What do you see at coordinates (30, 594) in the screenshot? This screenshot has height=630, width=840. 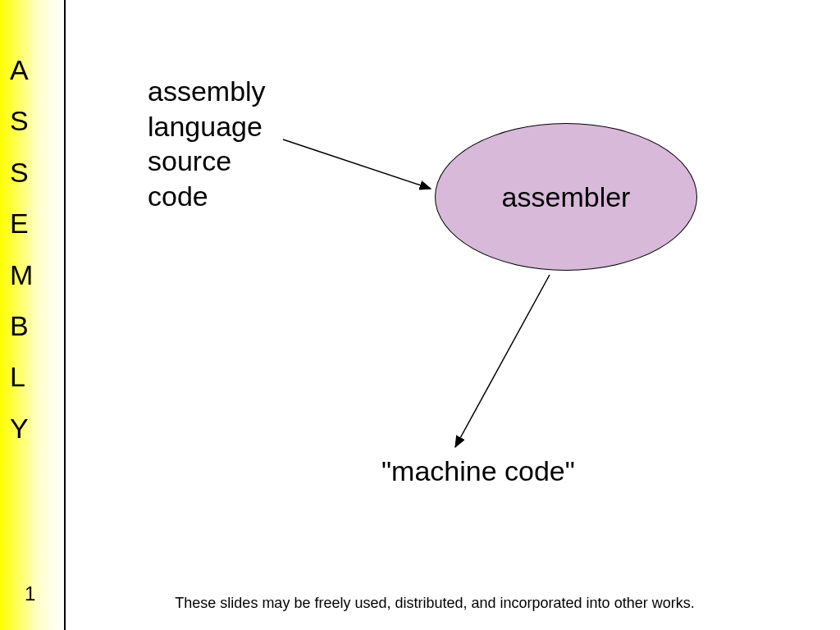 I see `slide-number: 1` at bounding box center [30, 594].